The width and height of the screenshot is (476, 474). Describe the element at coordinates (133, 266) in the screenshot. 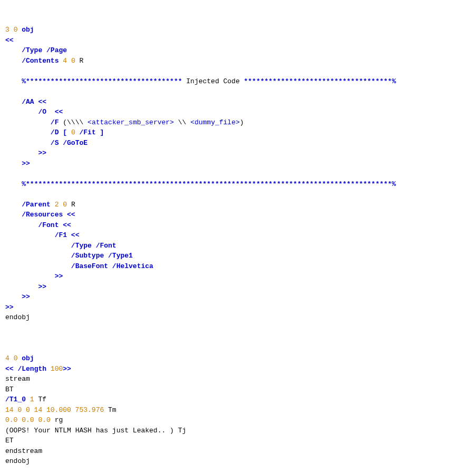

I see `f1-basefont-val: /Helvetica` at that location.